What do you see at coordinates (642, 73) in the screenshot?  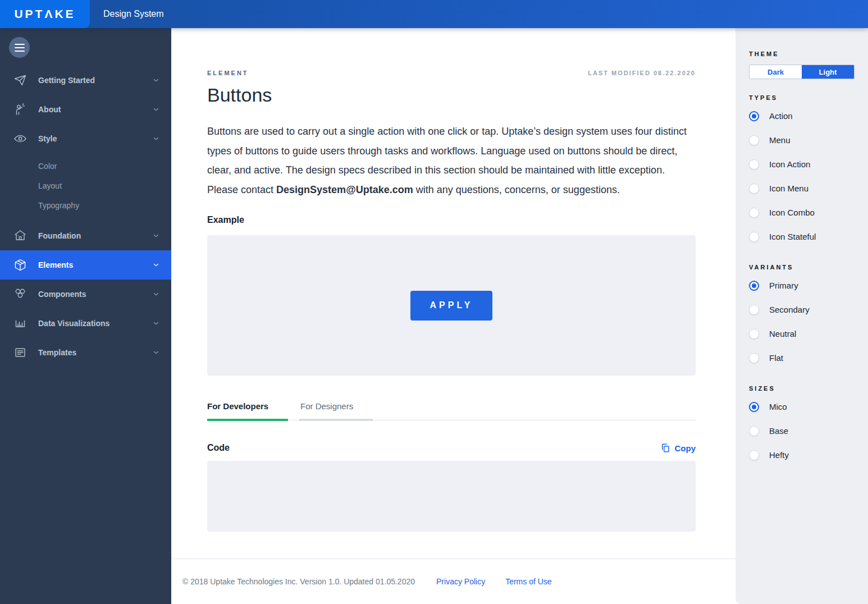 I see `last-modified-label: LAST MODIFIED 08.22.2020` at bounding box center [642, 73].